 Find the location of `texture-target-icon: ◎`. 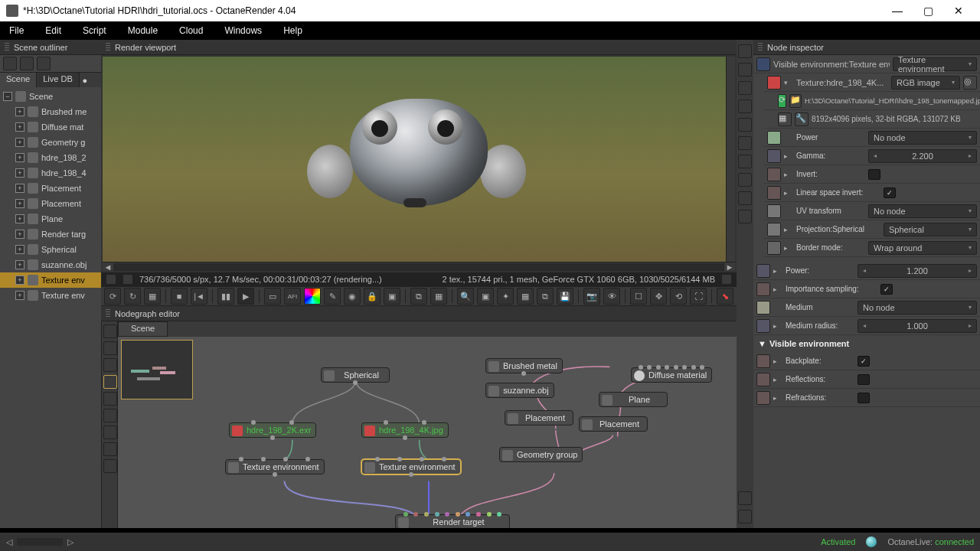

texture-target-icon: ◎ is located at coordinates (970, 83).